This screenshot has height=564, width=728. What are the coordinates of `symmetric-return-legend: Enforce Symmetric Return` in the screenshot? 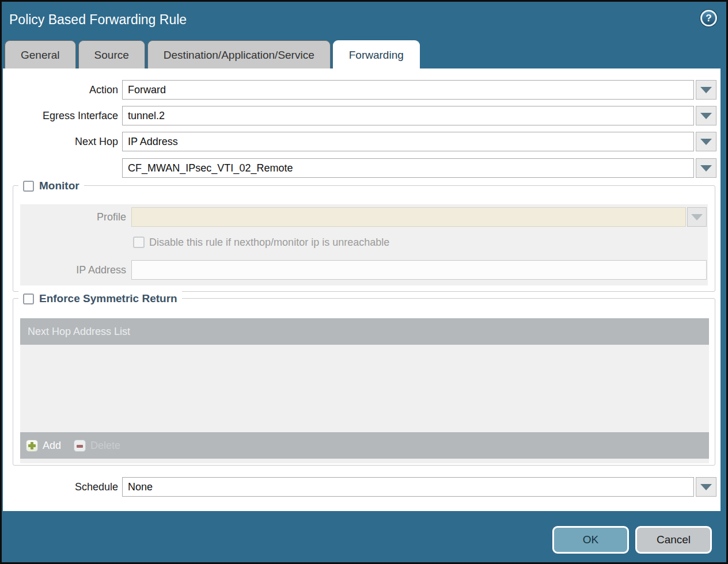 It's located at (100, 299).